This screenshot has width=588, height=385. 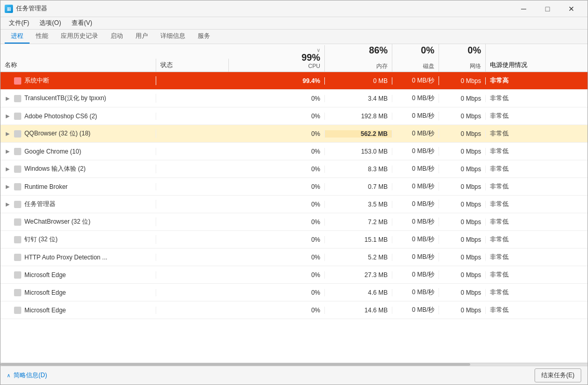 I want to click on process-name: TranslucentTB(汉化 by tpxxn), so click(x=65, y=99).